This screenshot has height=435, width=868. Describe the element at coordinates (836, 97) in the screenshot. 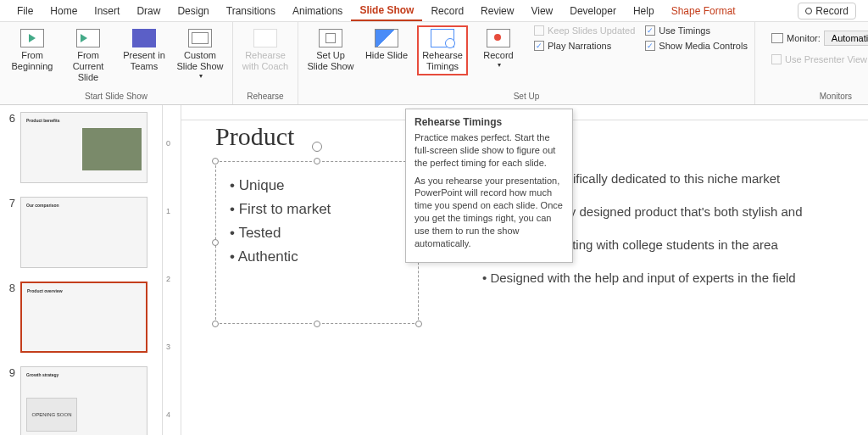

I see `group-label: Monitors` at that location.